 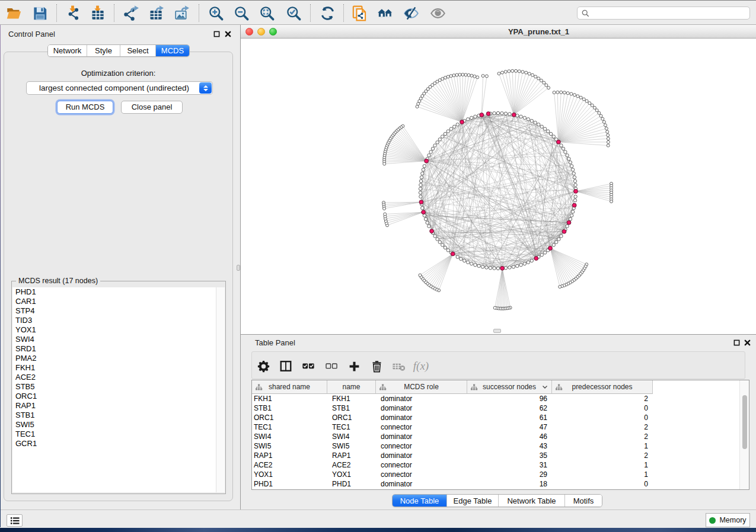 I want to click on run-mcds-button: Run MCDS, so click(x=85, y=107).